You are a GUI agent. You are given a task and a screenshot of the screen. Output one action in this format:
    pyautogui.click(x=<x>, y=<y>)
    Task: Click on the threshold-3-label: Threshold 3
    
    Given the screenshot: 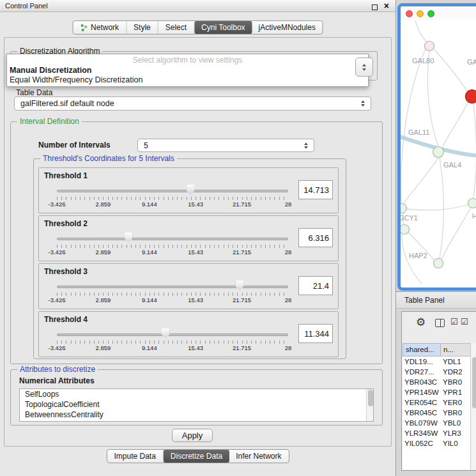 What is the action you would take?
    pyautogui.click(x=66, y=272)
    